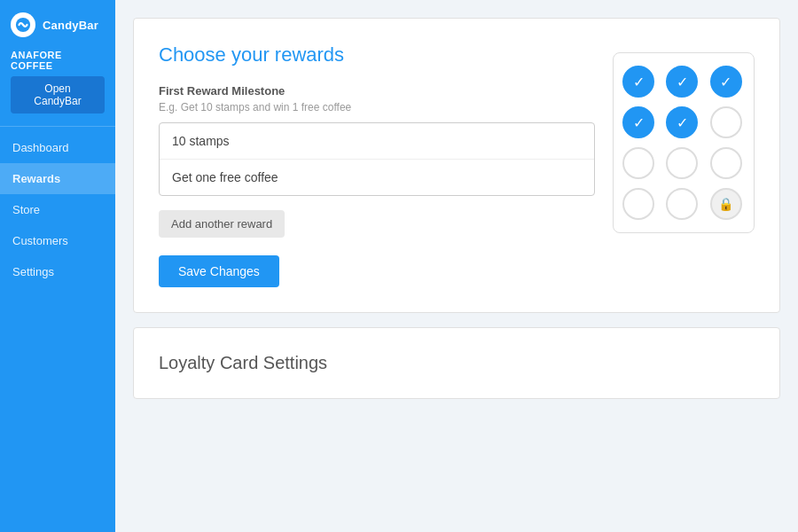 The image size is (798, 532). What do you see at coordinates (726, 82) in the screenshot?
I see `stamp-circle-2: ✓` at bounding box center [726, 82].